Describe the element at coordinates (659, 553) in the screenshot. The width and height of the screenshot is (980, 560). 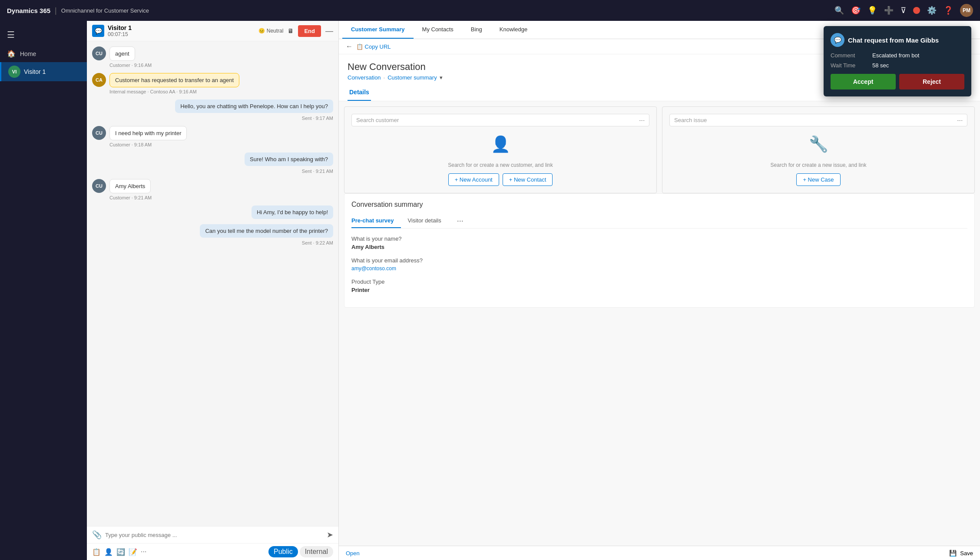
I see `bottom-bar: Open 💾 Save` at that location.